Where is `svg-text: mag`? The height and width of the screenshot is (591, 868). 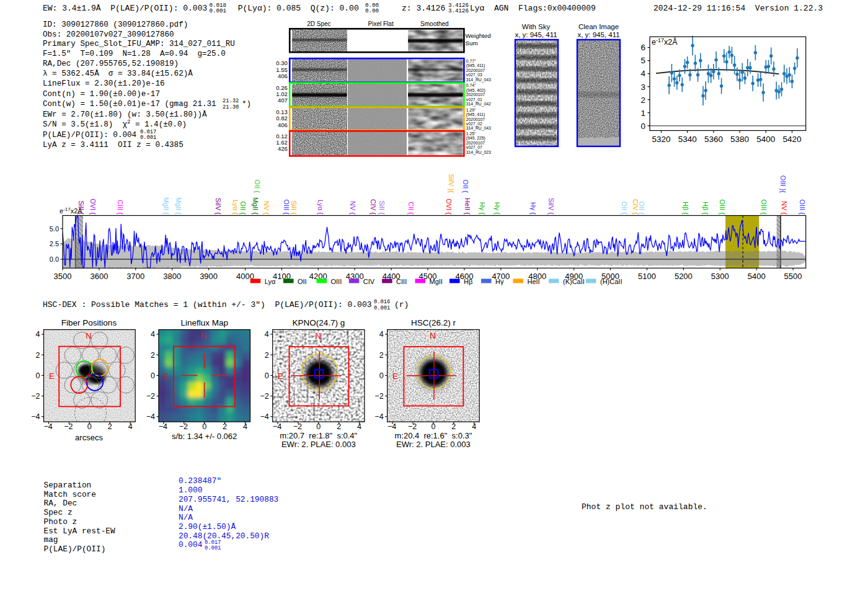 svg-text: mag is located at coordinates (51, 540).